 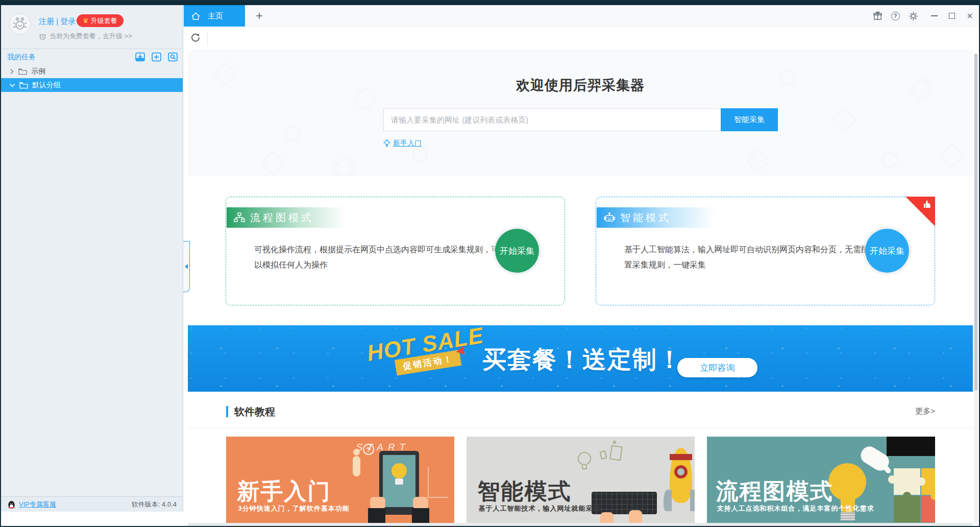 What do you see at coordinates (887, 251) in the screenshot?
I see `start-collect-button-smart: 开始采集` at bounding box center [887, 251].